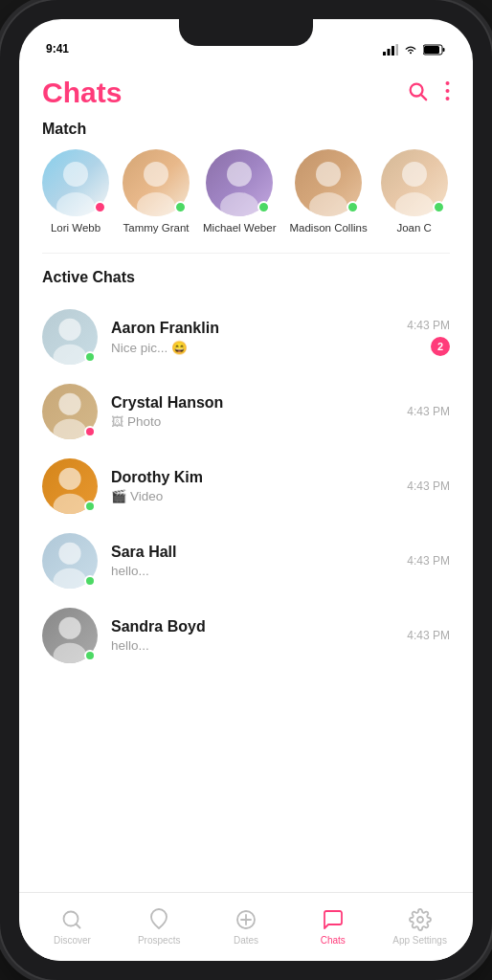 This screenshot has height=980, width=492. I want to click on match-avatar-tammy, so click(156, 183).